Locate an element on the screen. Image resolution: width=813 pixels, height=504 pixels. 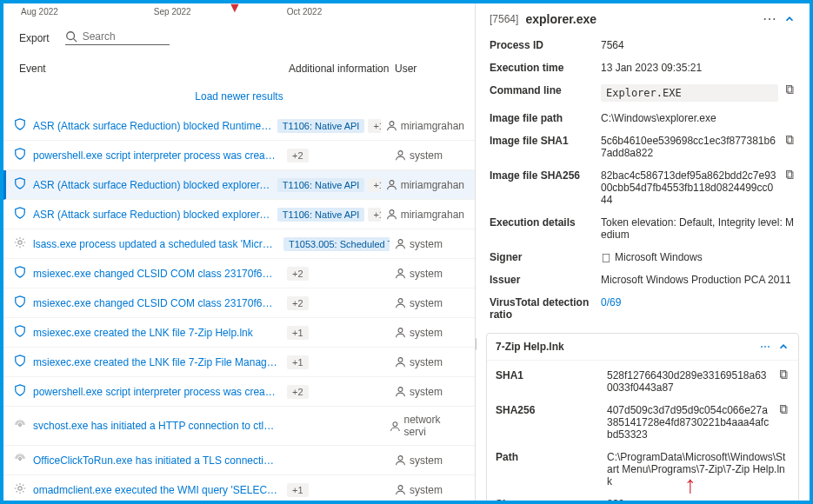
value-sha256: 82bac4c586713def95a862bdd2c7e9300cbb54d7… is located at coordinates (690, 188).